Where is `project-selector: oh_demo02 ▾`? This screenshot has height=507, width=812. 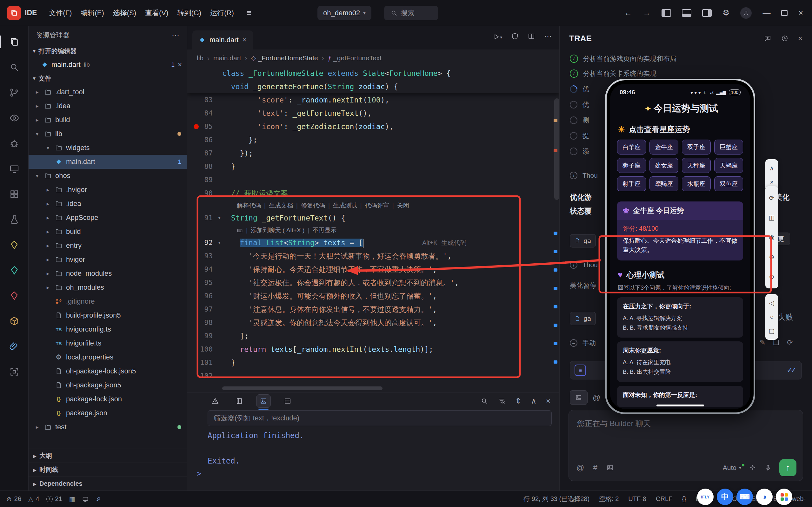
project-selector: oh_demo02 ▾ is located at coordinates (344, 13).